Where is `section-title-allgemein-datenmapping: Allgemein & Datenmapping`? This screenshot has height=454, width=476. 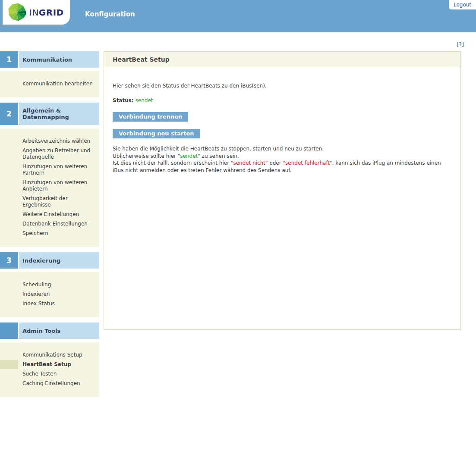 section-title-allgemein-datenmapping: Allgemein & Datenmapping is located at coordinates (59, 114).